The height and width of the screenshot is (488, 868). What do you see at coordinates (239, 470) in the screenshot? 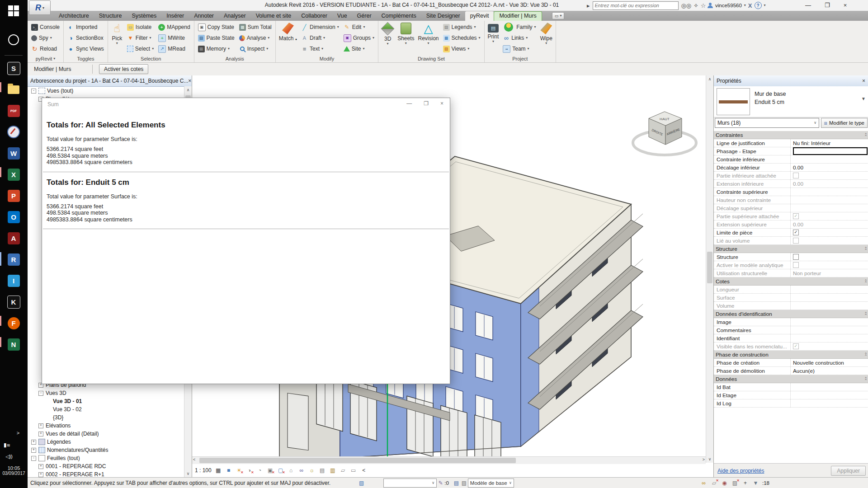
I see `sun-path-icon: ☀✕` at bounding box center [239, 470].